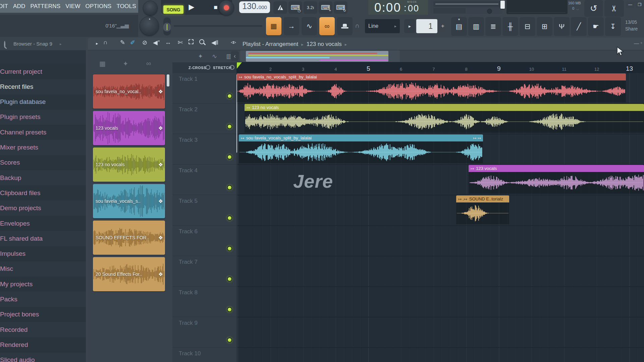 This screenshot has width=644, height=362. Describe the element at coordinates (614, 8) in the screenshot. I see `cut-tool-button: ✂` at that location.